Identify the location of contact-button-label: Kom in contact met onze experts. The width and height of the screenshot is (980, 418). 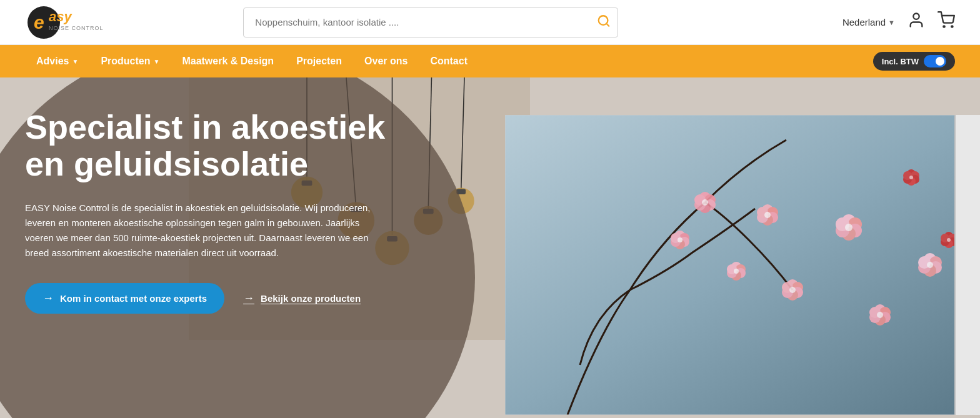
(134, 299).